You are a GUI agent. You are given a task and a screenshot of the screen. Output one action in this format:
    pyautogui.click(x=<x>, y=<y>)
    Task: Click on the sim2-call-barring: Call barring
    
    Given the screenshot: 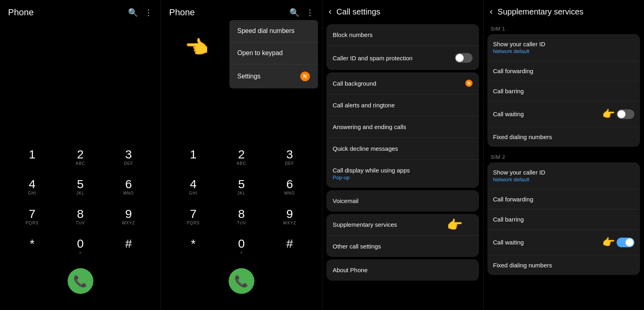 What is the action you would take?
    pyautogui.click(x=564, y=220)
    